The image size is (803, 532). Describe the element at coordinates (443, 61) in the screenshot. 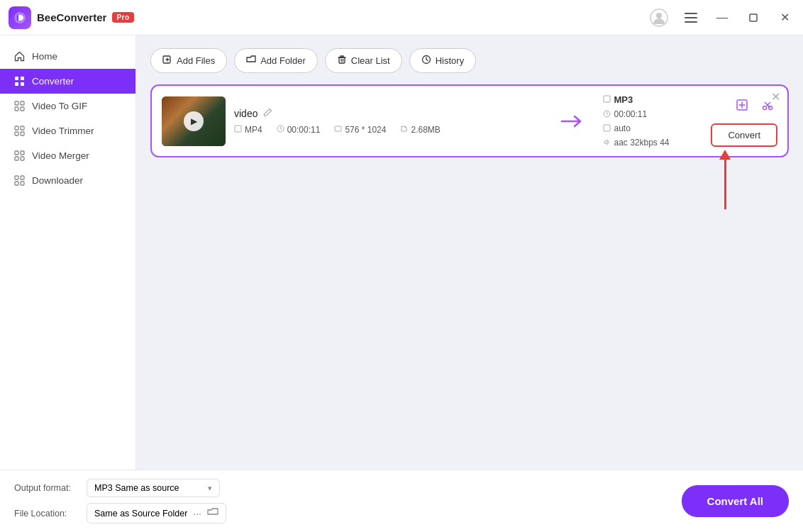

I see `history-button: History` at that location.